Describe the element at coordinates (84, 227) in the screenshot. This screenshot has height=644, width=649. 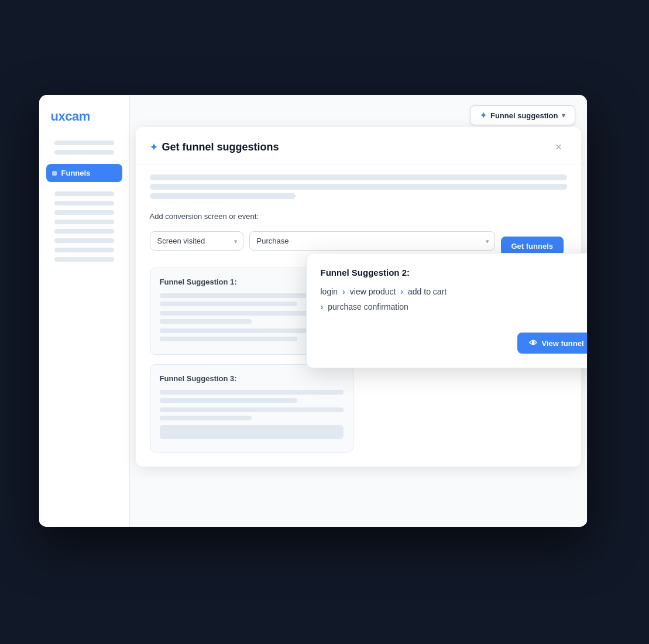
I see `sidebar-placeholders-mid` at that location.